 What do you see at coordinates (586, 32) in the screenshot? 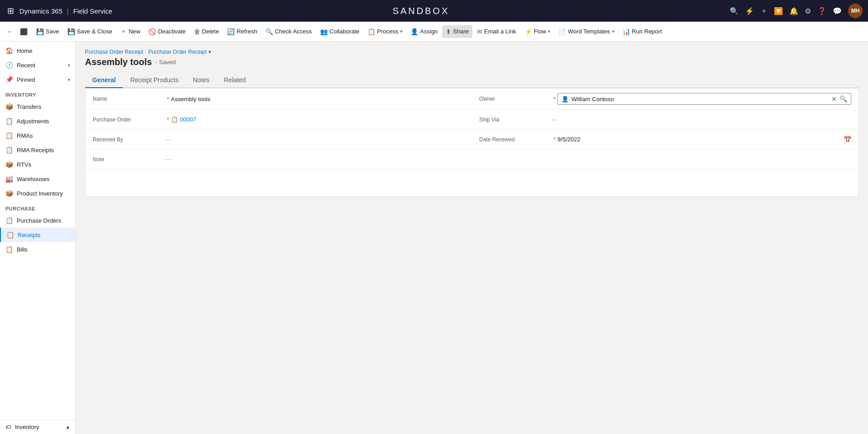
I see `word-templates-button: 📄 Word Templates ▾` at bounding box center [586, 32].